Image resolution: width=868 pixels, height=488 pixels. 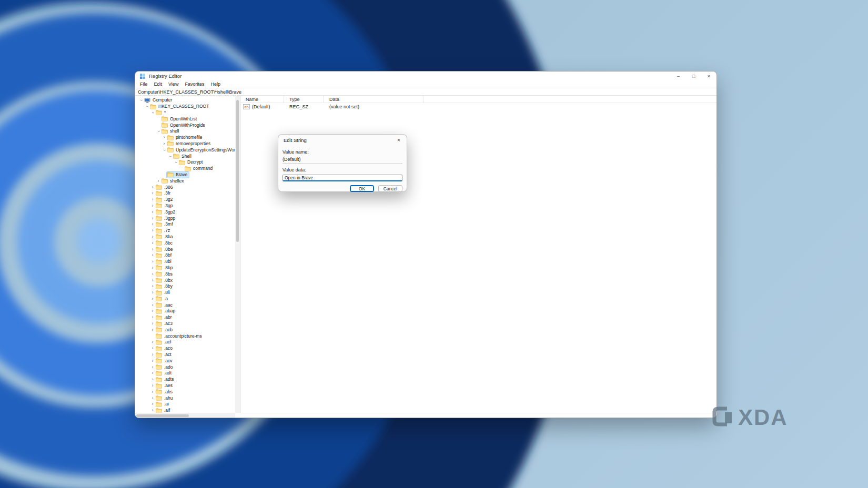 What do you see at coordinates (185, 194) in the screenshot?
I see `tree-item-3fr: ›.3fr` at bounding box center [185, 194].